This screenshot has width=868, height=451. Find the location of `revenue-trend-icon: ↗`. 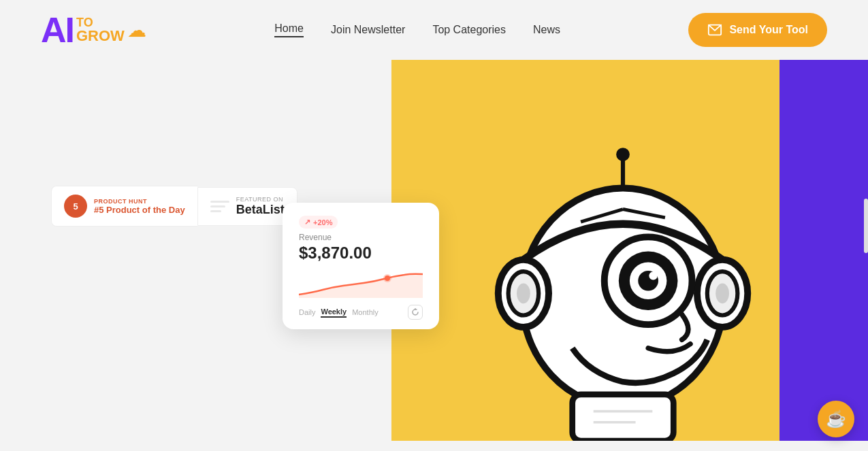

revenue-trend-icon: ↗ is located at coordinates (308, 222).